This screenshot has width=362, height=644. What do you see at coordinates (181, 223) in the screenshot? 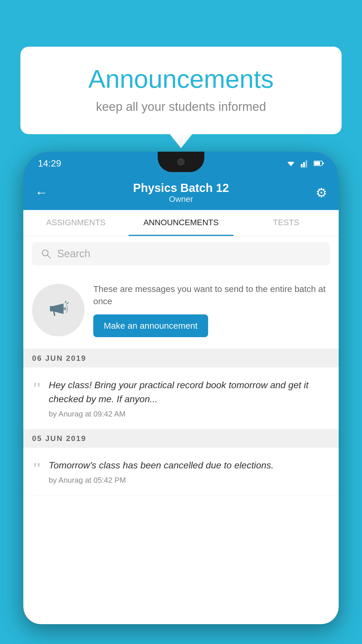
I see `tab-bar: ASSIGNMENTS ANNOUNCEMENTS TESTS` at bounding box center [181, 223].